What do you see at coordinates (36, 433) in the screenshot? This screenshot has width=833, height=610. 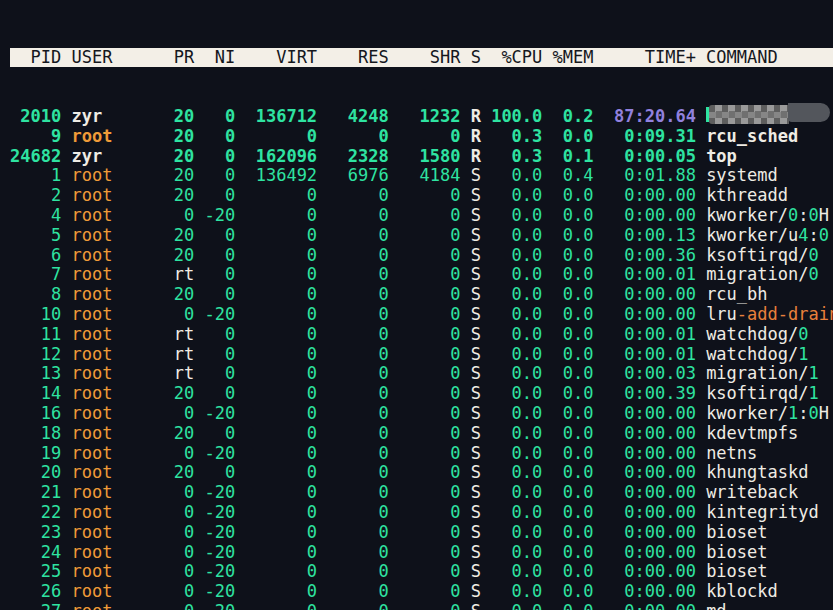 I see `cell-pid: 18` at bounding box center [36, 433].